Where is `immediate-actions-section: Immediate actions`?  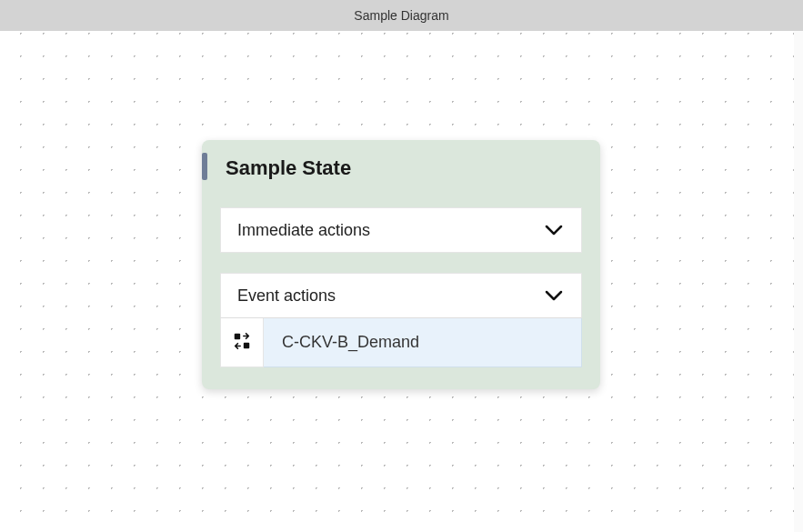 immediate-actions-section: Immediate actions is located at coordinates (401, 230).